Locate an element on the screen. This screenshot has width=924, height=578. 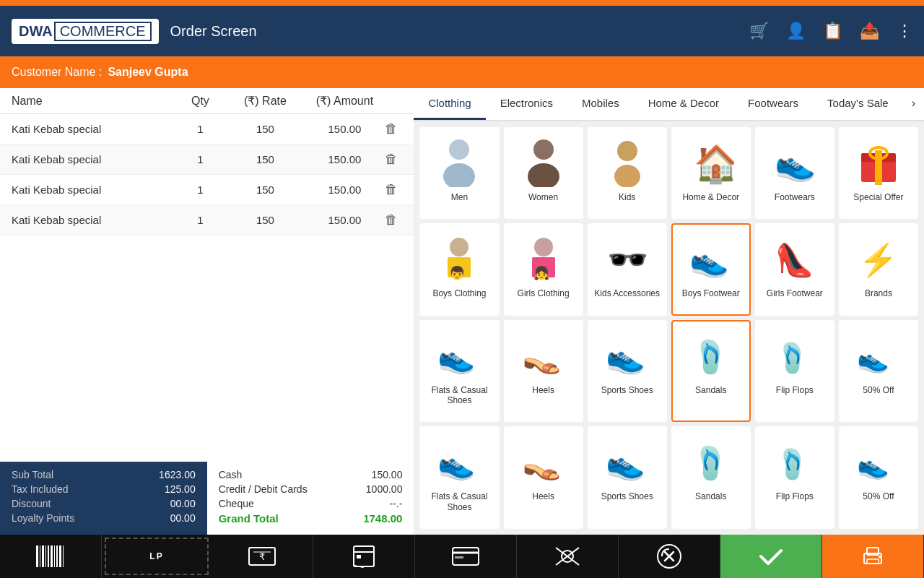
product-label: Sandals is located at coordinates (710, 496).